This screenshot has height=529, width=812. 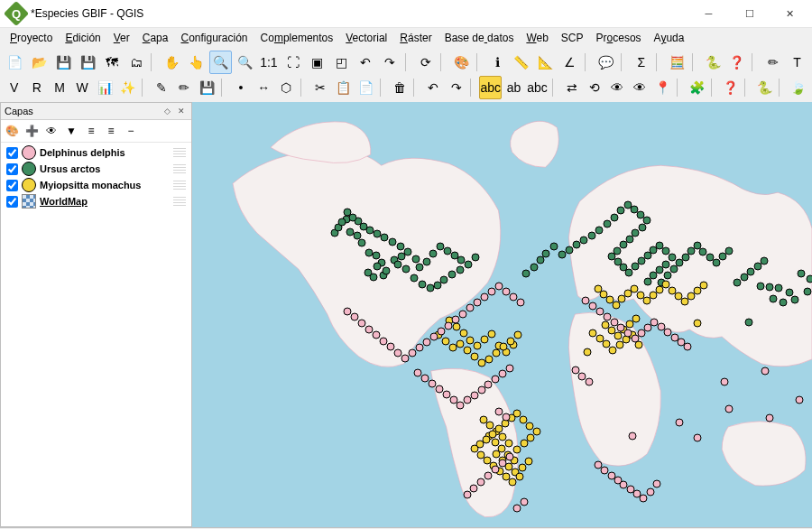 I want to click on open-project-button: 📂, so click(x=40, y=62).